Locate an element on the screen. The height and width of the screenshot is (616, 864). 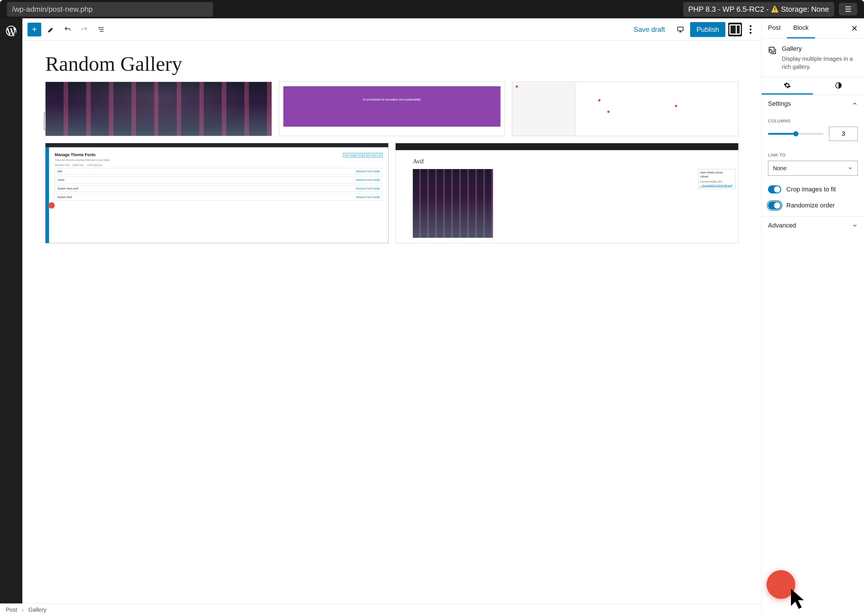
randomize-order-label: Randomize order is located at coordinates (811, 206).